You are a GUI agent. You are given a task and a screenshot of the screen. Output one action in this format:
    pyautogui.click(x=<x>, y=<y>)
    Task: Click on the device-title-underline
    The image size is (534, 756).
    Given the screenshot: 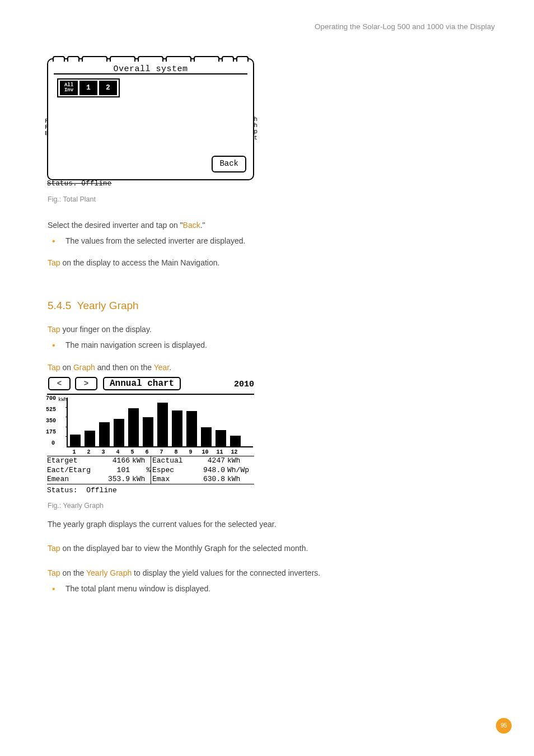 What is the action you would take?
    pyautogui.click(x=151, y=74)
    